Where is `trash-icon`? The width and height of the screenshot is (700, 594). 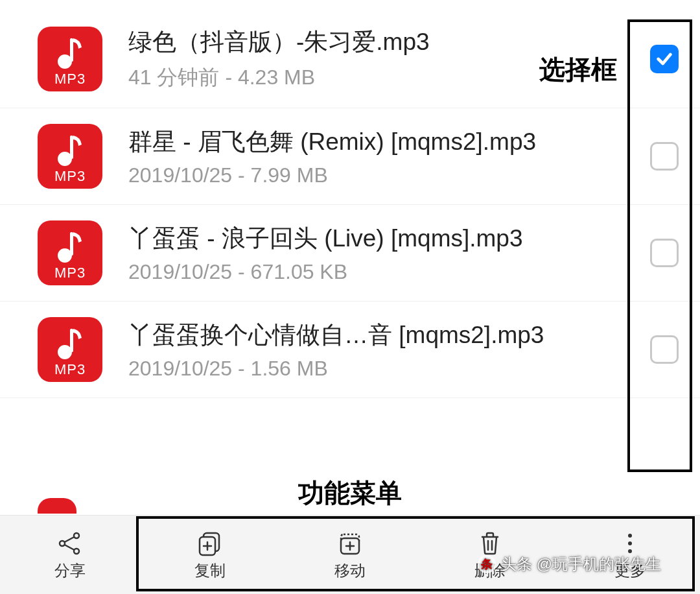
trash-icon is located at coordinates (490, 543).